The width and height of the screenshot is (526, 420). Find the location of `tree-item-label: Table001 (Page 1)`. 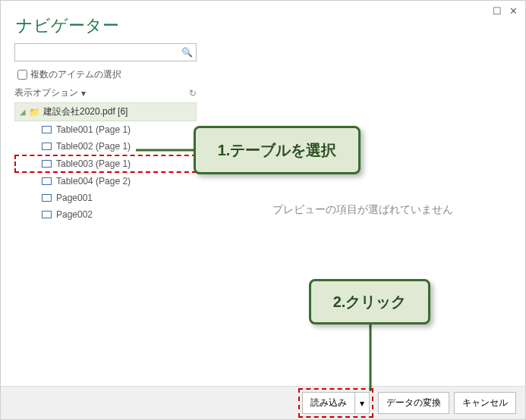

tree-item-label: Table001 (Page 1) is located at coordinates (93, 130).